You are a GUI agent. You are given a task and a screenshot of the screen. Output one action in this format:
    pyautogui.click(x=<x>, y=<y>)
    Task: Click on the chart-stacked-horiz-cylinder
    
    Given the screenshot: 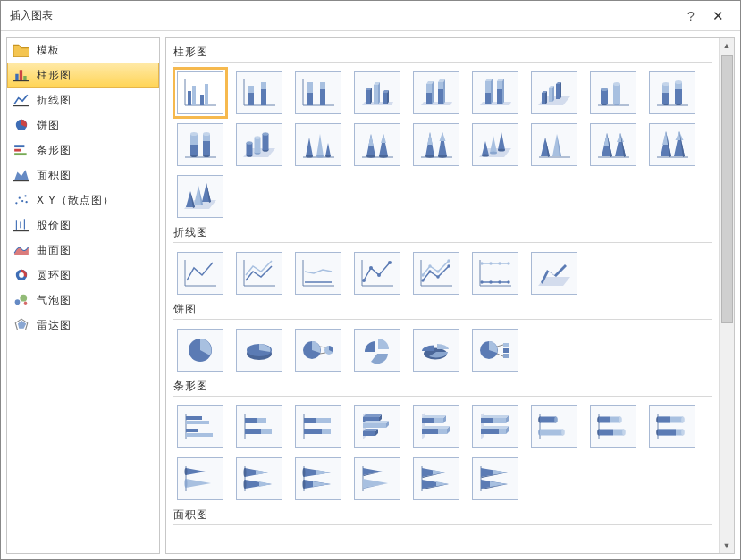 What is the action you would take?
    pyautogui.click(x=613, y=427)
    